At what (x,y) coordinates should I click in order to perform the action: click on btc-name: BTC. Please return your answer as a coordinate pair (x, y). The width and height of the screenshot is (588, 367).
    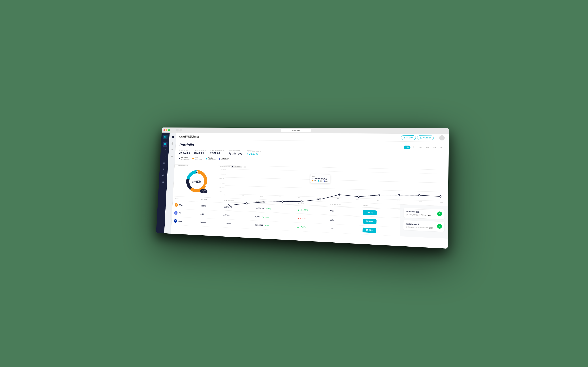
    Looking at the image, I should click on (181, 205).